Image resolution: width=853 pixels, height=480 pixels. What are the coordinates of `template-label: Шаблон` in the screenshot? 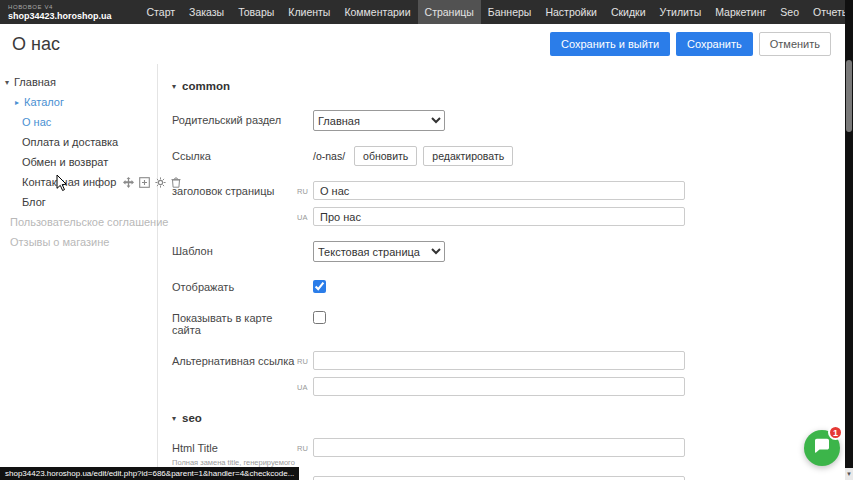 It's located at (234, 249).